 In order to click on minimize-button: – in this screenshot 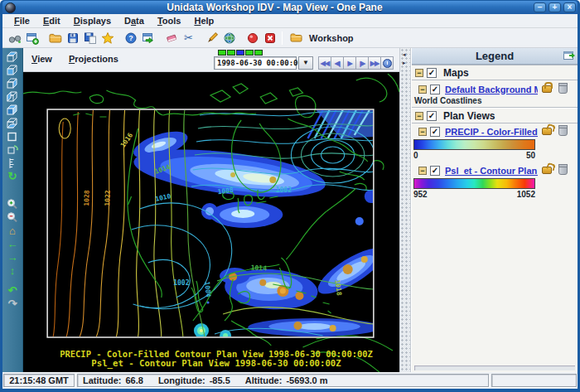, I will do `click(540, 7)`.